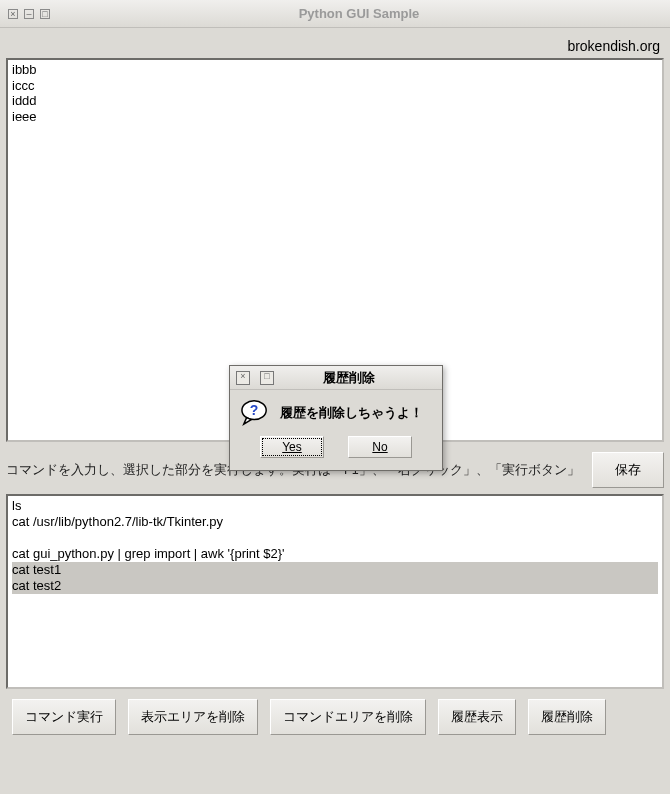  Describe the element at coordinates (243, 378) in the screenshot. I see `dialog-close-icon: ×` at that location.